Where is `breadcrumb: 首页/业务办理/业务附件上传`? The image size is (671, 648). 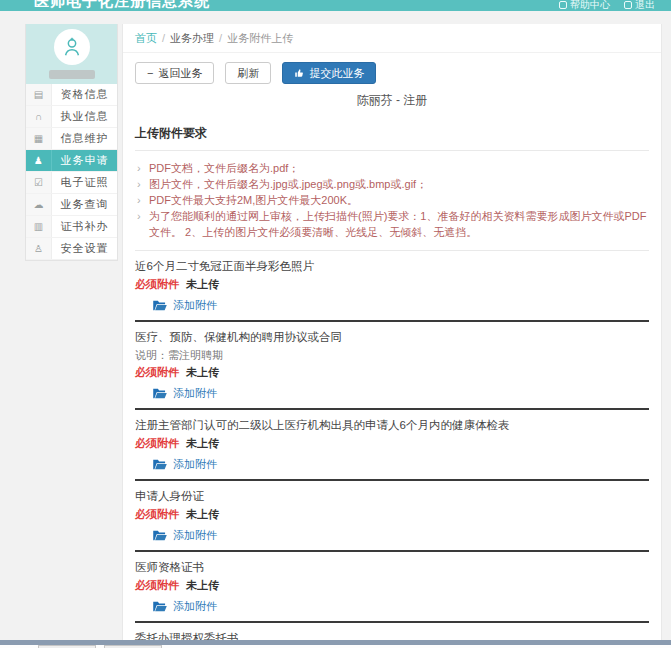 breadcrumb: 首页/业务办理/业务附件上传 is located at coordinates (392, 38).